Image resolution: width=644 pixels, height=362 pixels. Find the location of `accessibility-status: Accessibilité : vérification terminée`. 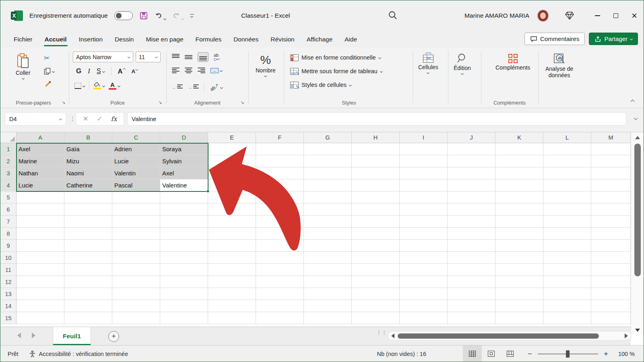

accessibility-status: Accessibilité : vérification terminée is located at coordinates (79, 354).